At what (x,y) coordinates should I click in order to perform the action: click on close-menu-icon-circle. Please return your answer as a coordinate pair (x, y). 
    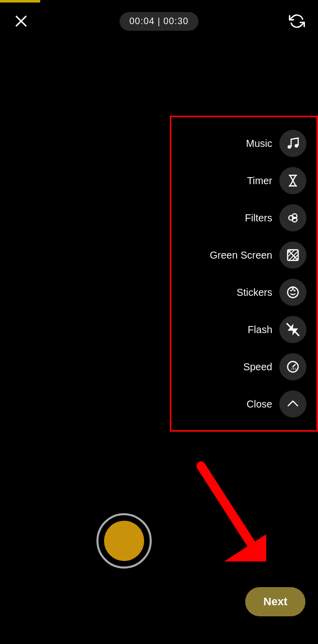
    Looking at the image, I should click on (293, 404).